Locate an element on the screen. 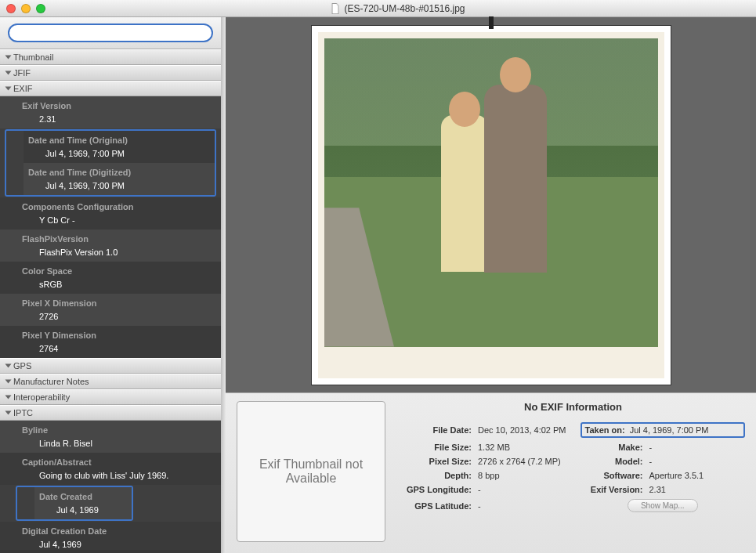  exif-body: Exif Version2.31 Date and Time (Original… is located at coordinates (110, 227).